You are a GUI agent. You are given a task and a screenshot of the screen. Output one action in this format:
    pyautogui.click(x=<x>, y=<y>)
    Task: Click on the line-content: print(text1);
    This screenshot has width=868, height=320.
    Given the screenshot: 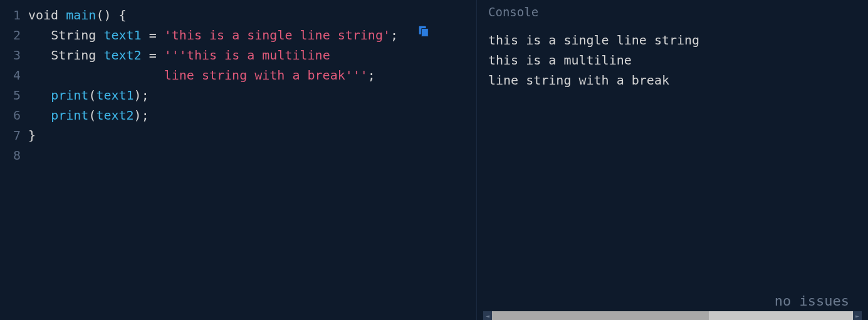 What is the action you would take?
    pyautogui.click(x=89, y=95)
    